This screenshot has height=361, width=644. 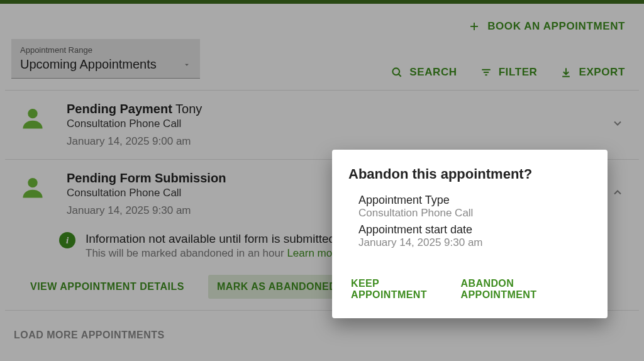 I want to click on dialog-date-value: January 14, 2025 9:30 am, so click(x=475, y=243).